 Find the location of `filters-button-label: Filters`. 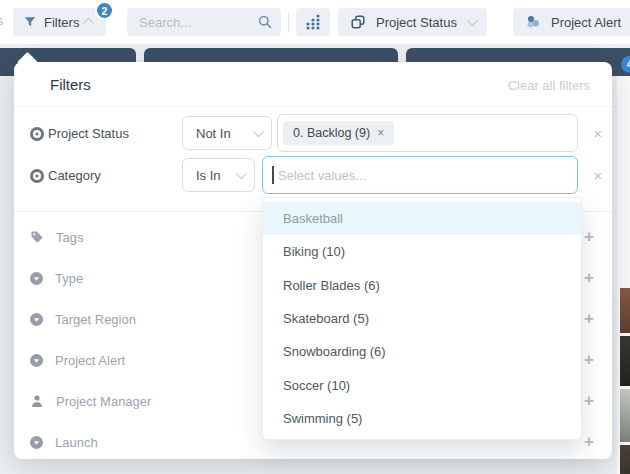

filters-button-label: Filters is located at coordinates (62, 22).